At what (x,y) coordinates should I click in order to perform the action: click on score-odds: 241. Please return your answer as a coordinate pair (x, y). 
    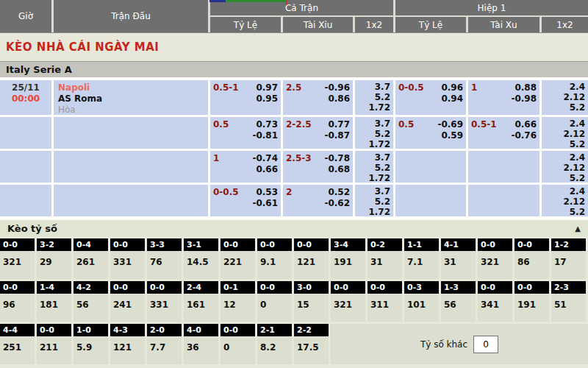
    Looking at the image, I should click on (128, 308).